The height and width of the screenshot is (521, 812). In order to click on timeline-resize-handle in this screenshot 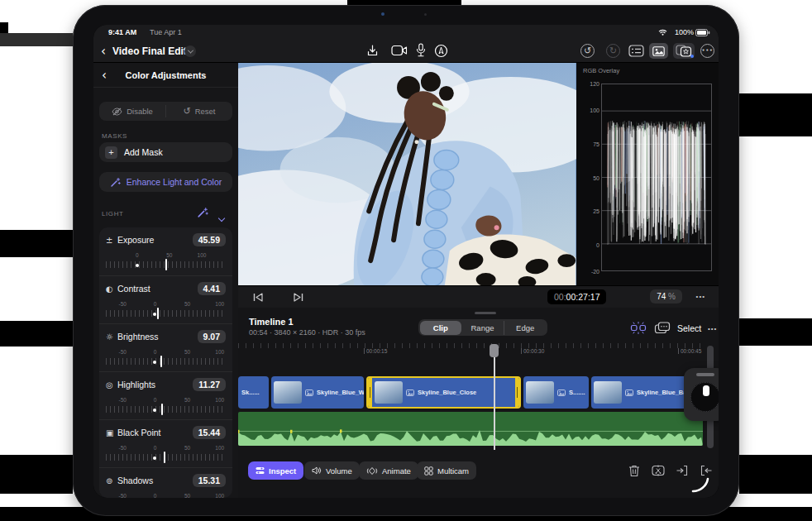, I will do `click(485, 313)`.